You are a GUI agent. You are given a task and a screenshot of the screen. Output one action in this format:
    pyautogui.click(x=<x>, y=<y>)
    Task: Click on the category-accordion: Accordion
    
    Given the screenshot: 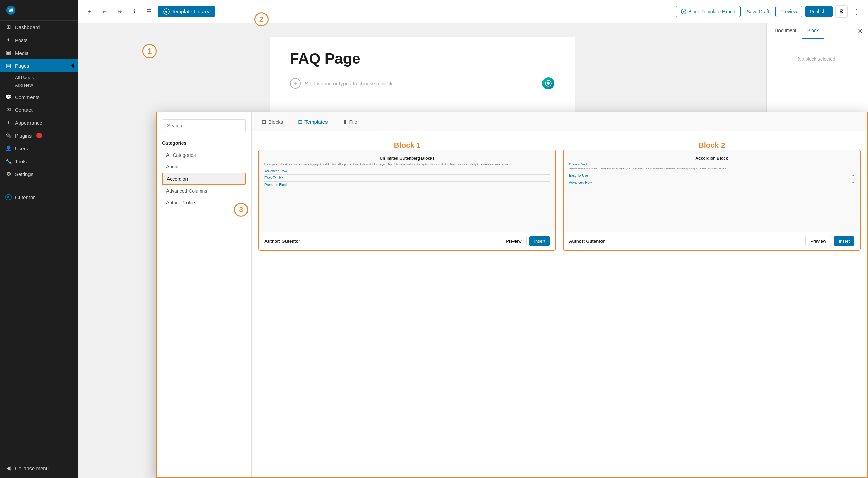 What is the action you would take?
    pyautogui.click(x=204, y=179)
    